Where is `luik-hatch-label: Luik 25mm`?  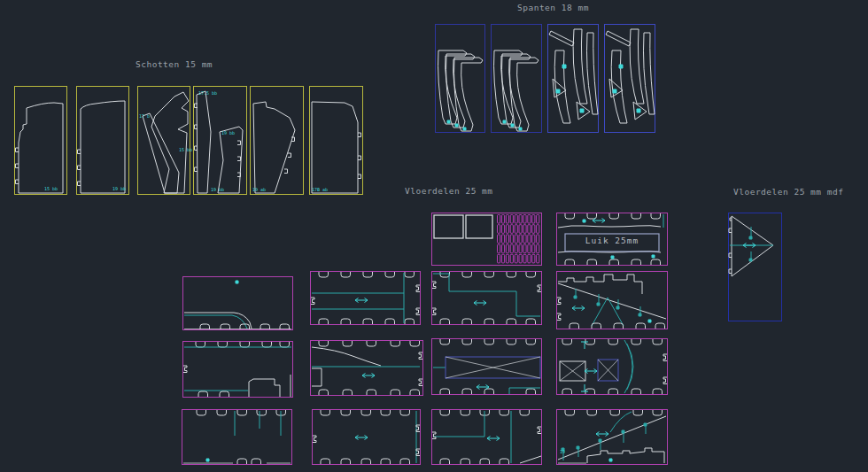
luik-hatch-label: Luik 25mm is located at coordinates (612, 241).